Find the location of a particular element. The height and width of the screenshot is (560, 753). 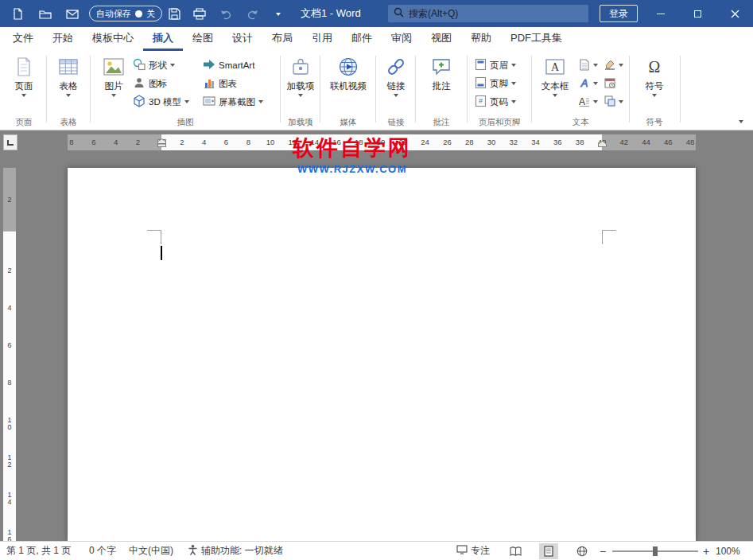

read-mode-button is located at coordinates (515, 551).